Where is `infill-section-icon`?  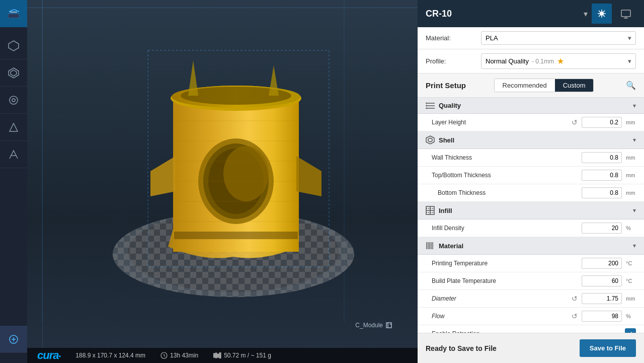 infill-section-icon is located at coordinates (430, 210).